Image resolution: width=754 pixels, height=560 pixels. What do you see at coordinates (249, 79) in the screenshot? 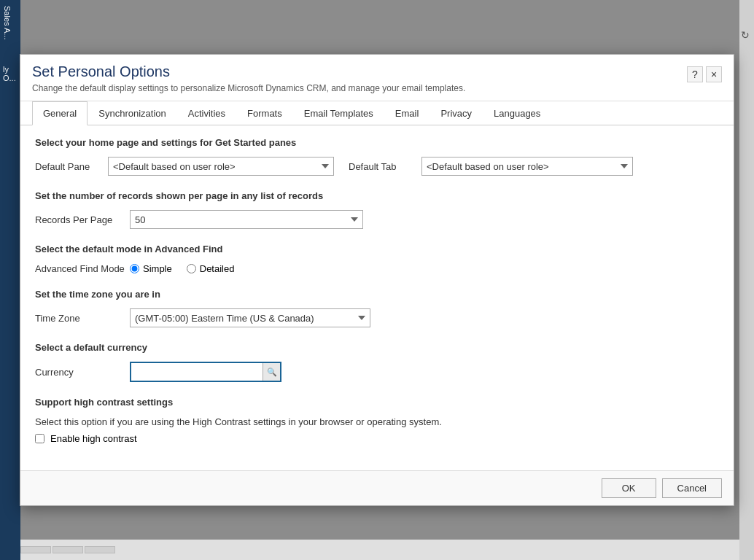
I see `dialog-title-area: Set Personal Options Change the default …` at bounding box center [249, 79].